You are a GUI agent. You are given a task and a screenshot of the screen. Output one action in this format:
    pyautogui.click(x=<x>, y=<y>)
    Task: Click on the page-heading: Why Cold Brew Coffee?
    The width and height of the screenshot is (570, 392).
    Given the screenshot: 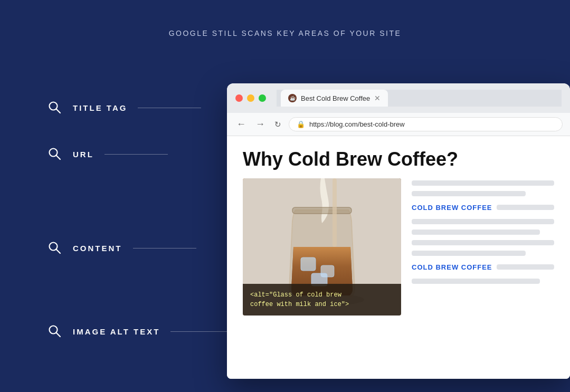 What is the action you would take?
    pyautogui.click(x=398, y=159)
    